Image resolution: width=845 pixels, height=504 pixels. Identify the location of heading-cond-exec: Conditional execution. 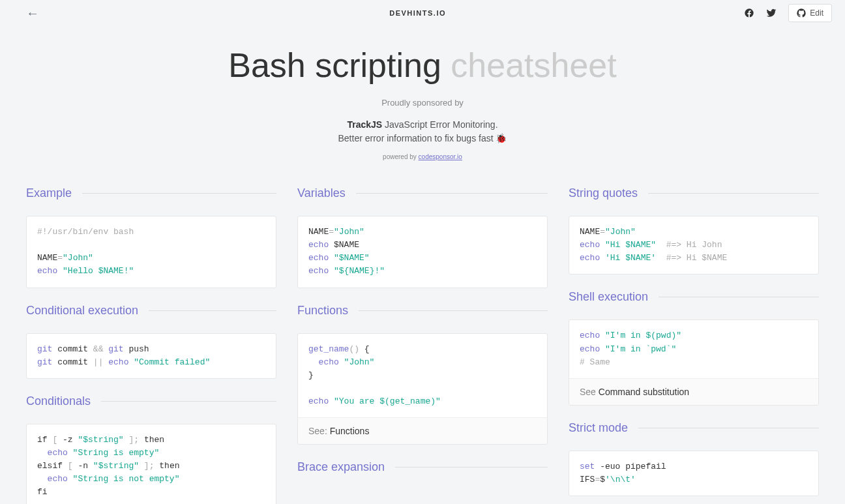
(151, 310).